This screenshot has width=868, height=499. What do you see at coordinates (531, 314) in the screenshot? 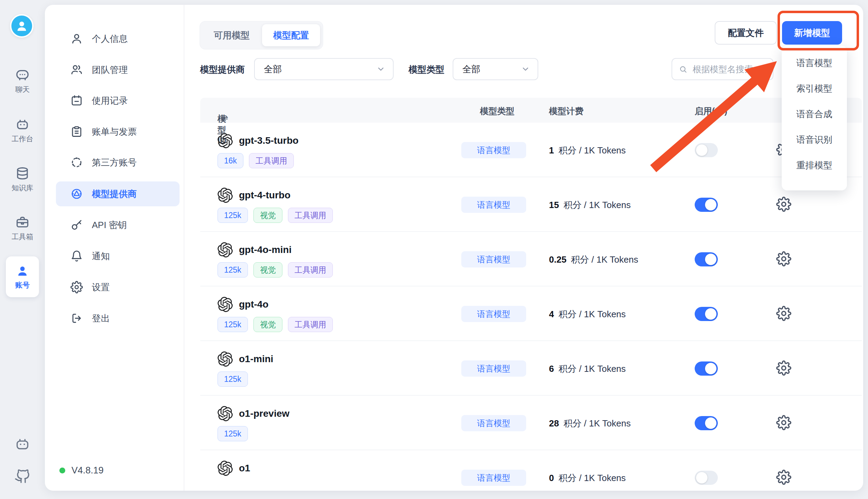
I see `table-row: gpt-4o 125k视觉工具调用 语言模型 4 积分 / 1K Tokens` at bounding box center [531, 314].